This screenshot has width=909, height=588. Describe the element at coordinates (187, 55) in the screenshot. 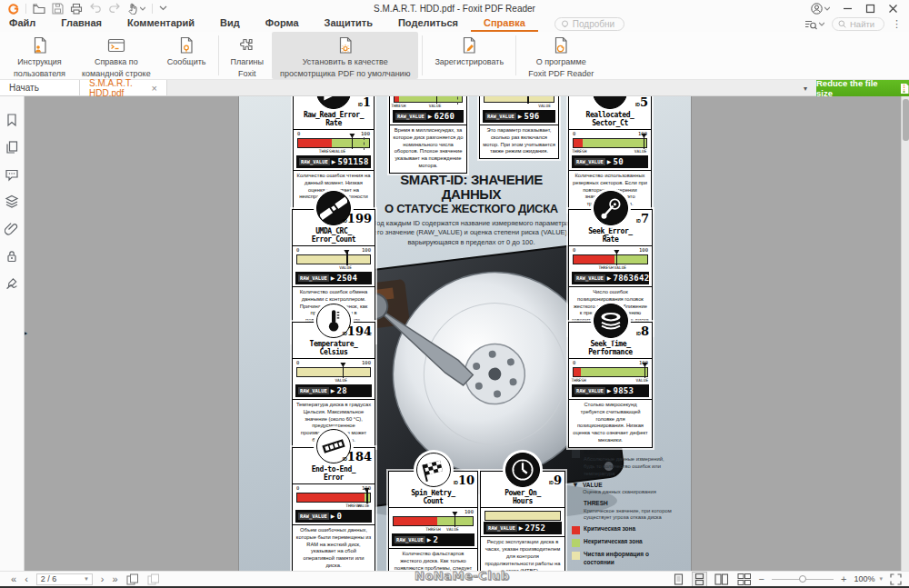

I see `ribbon-button-2: Сообщить` at that location.